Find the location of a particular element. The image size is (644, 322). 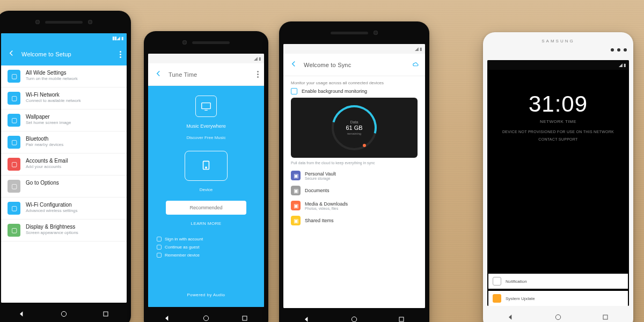

lock-message-2: Contact support is located at coordinates (558, 140).